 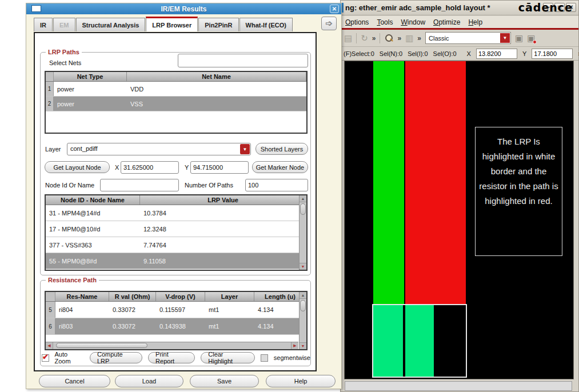 What do you see at coordinates (413, 22) in the screenshot?
I see `menu-window: Window` at bounding box center [413, 22].